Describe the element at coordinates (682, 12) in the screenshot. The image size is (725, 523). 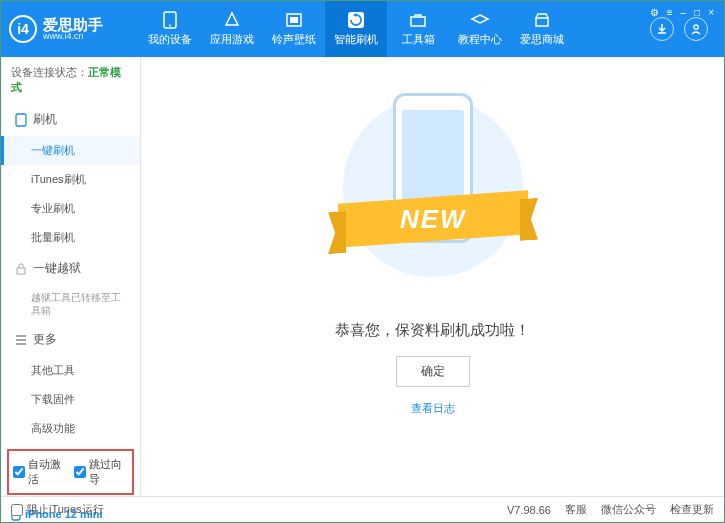
I see `titlebar-controls: ⚙ ≡ – □ ×` at that location.